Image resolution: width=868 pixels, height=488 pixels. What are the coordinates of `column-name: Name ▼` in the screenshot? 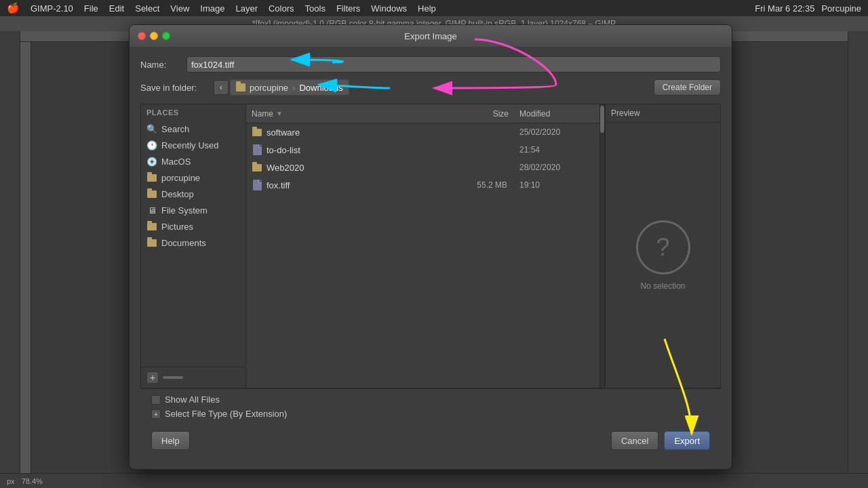 It's located at (353, 114).